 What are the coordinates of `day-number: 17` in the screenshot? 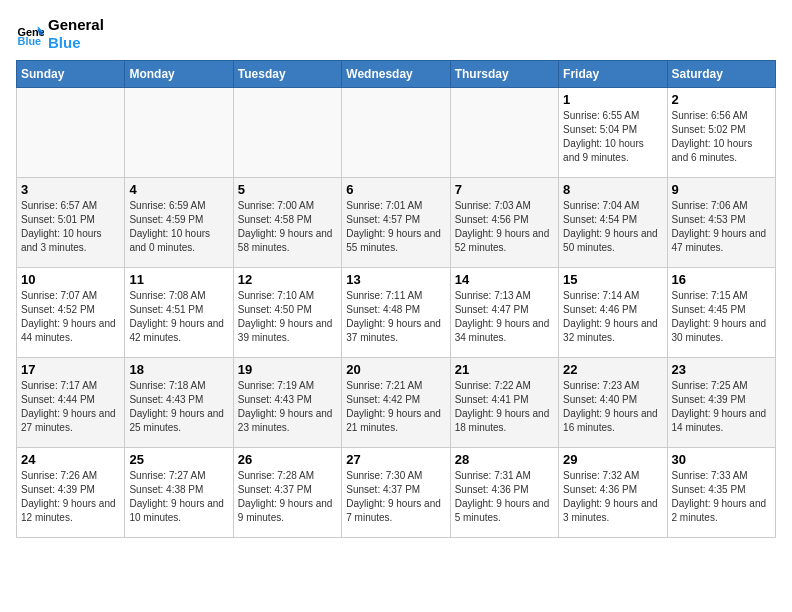 It's located at (70, 370).